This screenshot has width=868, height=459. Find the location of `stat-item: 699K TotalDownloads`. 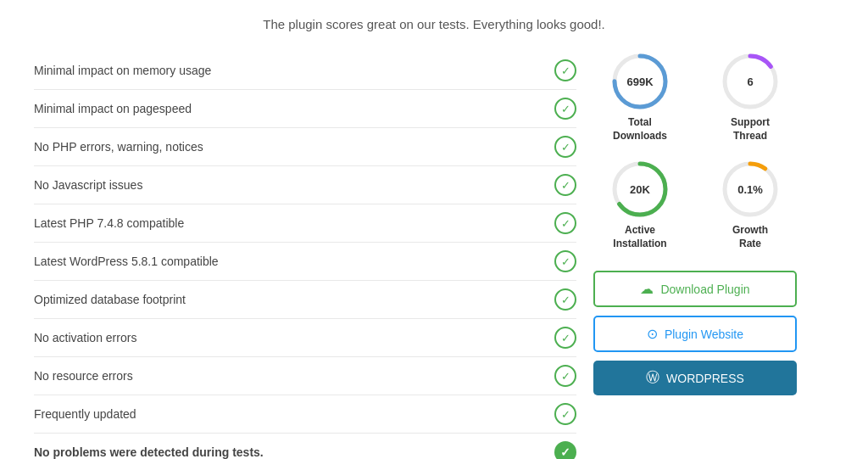

stat-item: 699K TotalDownloads is located at coordinates (640, 97).